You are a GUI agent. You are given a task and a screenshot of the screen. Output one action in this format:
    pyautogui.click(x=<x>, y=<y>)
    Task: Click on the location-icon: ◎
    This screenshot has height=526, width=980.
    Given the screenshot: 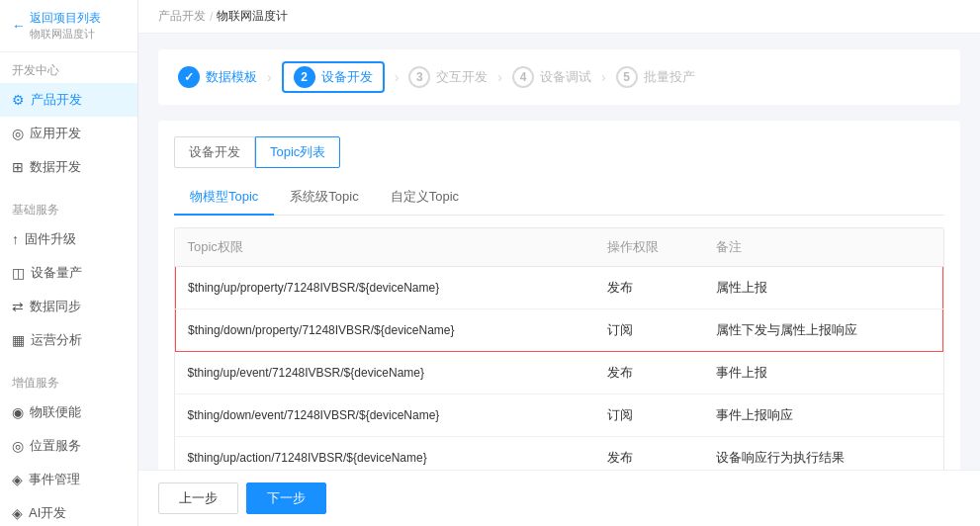 What is the action you would take?
    pyautogui.click(x=18, y=446)
    